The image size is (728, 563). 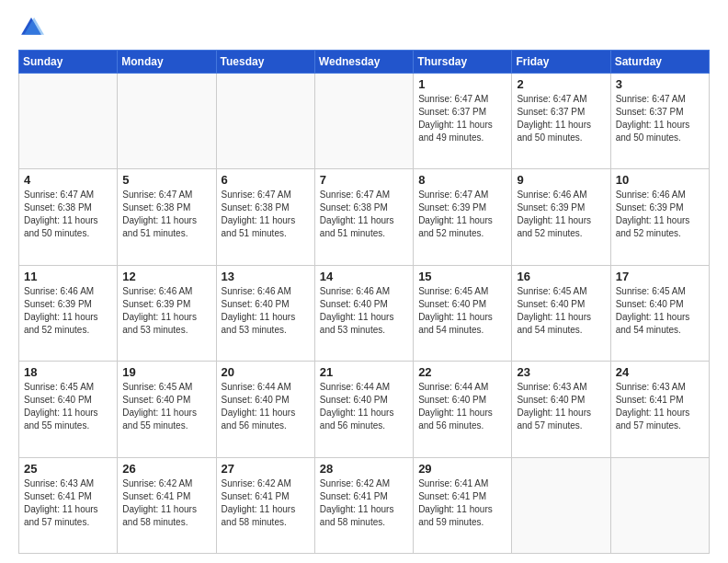 I want to click on day-number: 12, so click(x=166, y=276).